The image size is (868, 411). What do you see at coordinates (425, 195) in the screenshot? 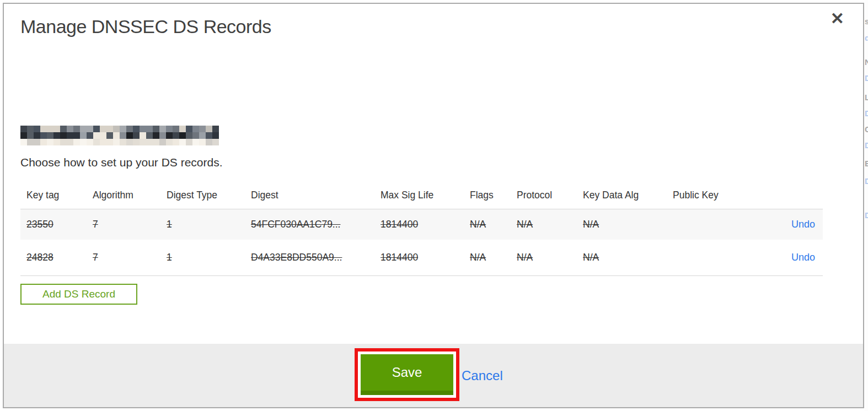
I see `col-header-max-sig-life: Max Sig Life` at bounding box center [425, 195].